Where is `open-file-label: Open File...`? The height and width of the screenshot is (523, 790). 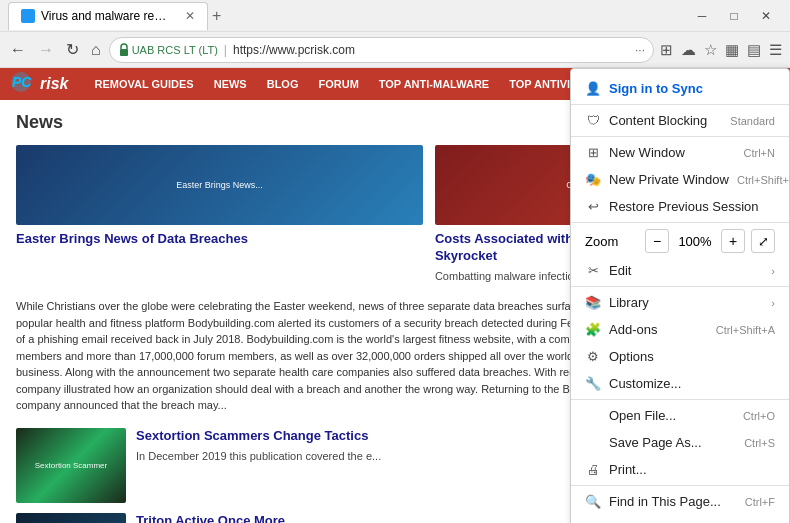 open-file-label: Open File... is located at coordinates (672, 416).